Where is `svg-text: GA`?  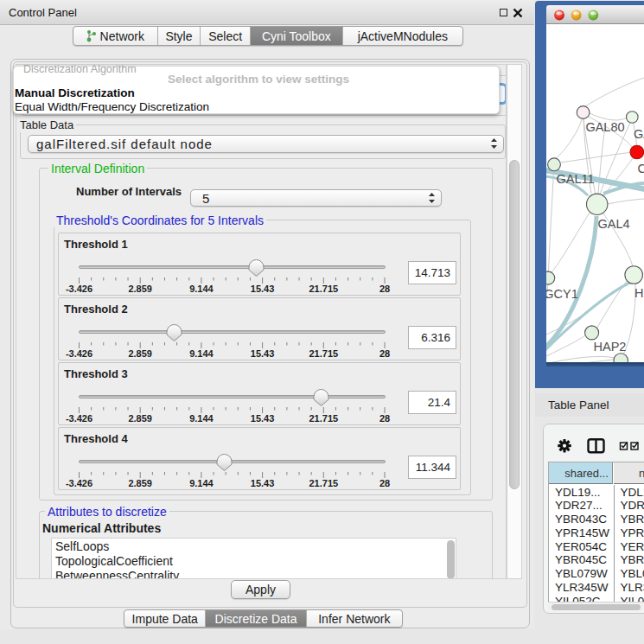 svg-text: GA is located at coordinates (639, 134).